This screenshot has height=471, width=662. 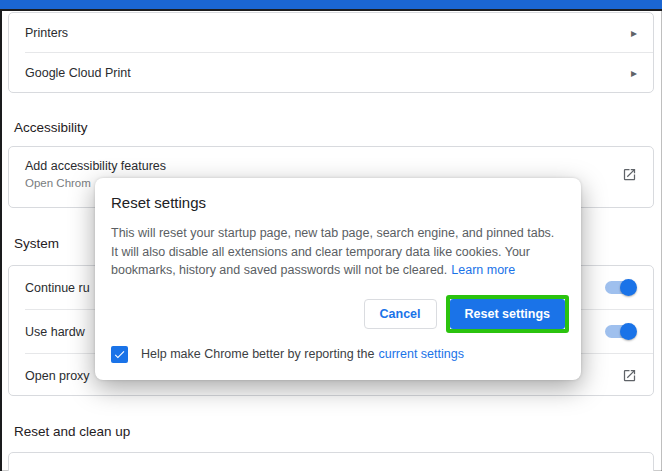 I want to click on reset-and-clean-up-heading: Reset and clean up, so click(x=72, y=432).